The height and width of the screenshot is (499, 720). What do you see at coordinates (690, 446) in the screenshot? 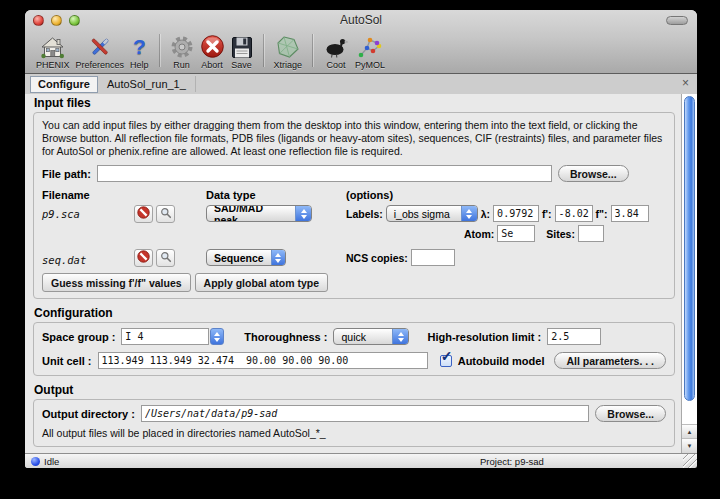
I see `scroll-down-button: ▼` at bounding box center [690, 446].